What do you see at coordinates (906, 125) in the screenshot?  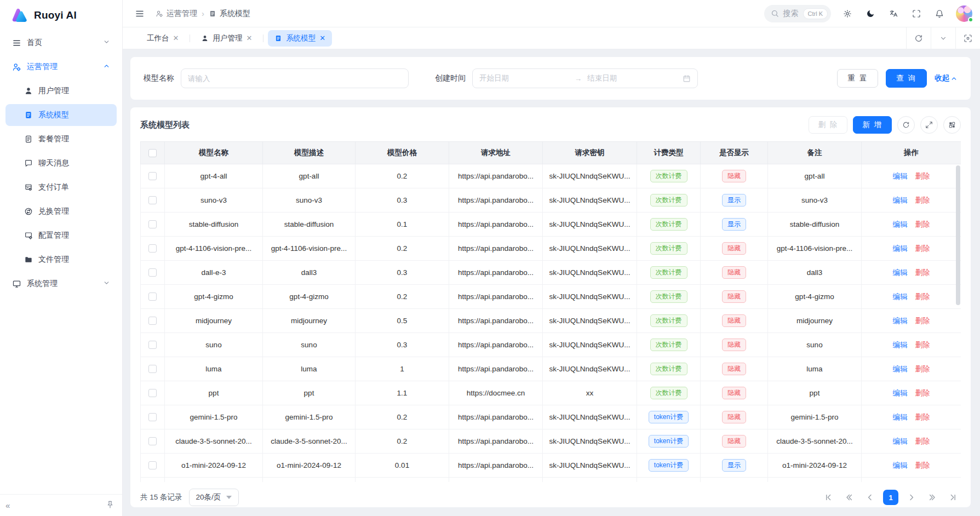 I see `table-refresh-button` at bounding box center [906, 125].